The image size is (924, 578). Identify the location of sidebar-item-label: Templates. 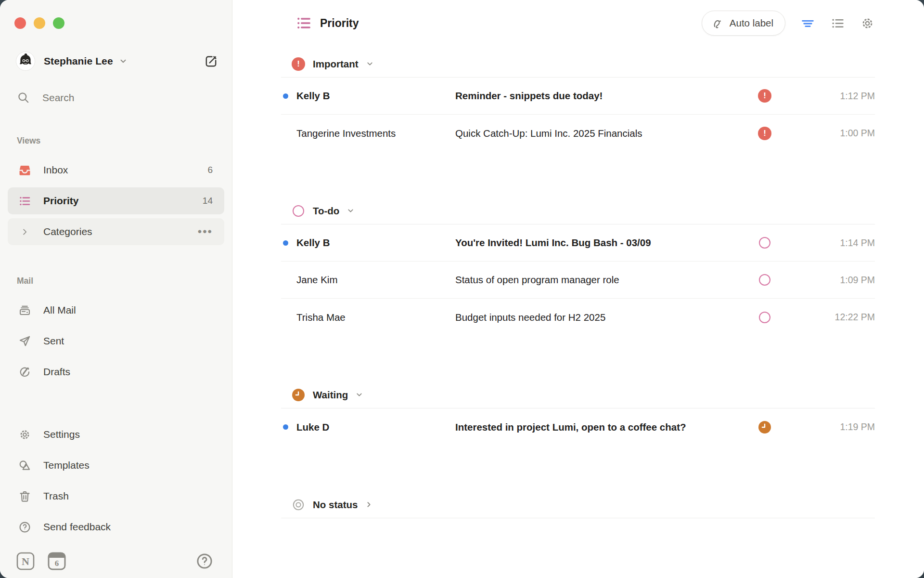
(66, 465).